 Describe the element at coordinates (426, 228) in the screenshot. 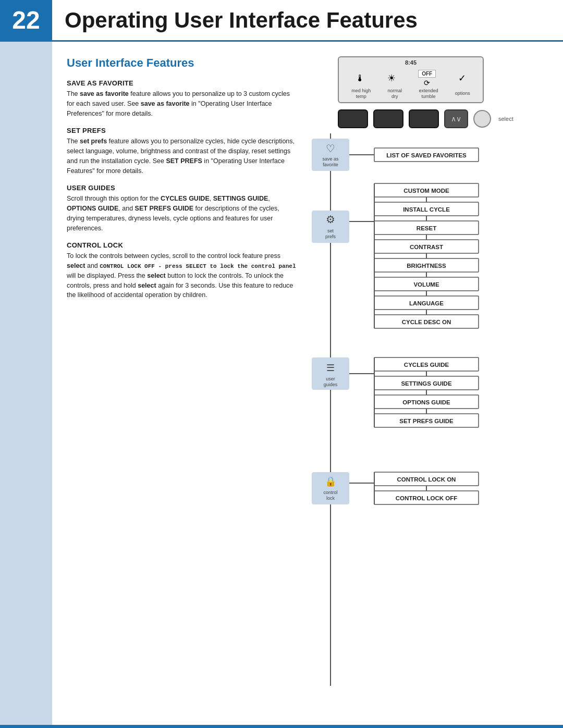

I see `svg-text: RESET` at that location.